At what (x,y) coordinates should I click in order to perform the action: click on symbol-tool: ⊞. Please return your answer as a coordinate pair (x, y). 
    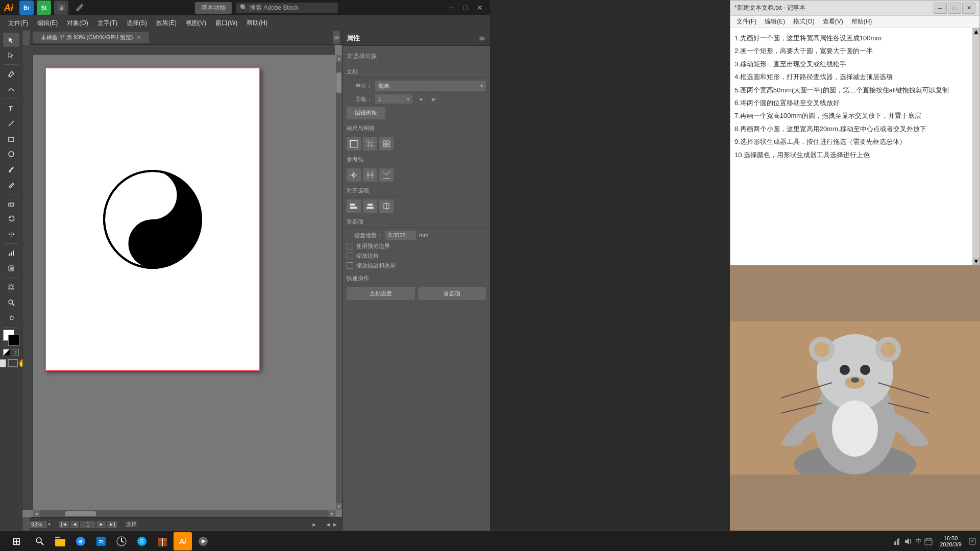
    Looking at the image, I should click on (11, 268).